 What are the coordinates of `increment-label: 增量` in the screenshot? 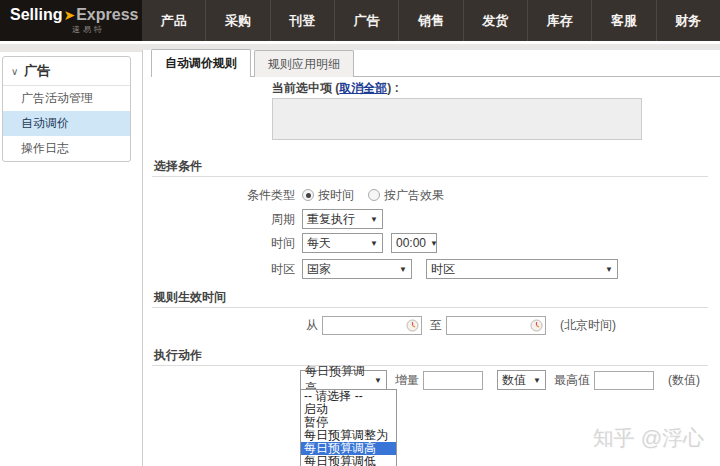 It's located at (407, 380).